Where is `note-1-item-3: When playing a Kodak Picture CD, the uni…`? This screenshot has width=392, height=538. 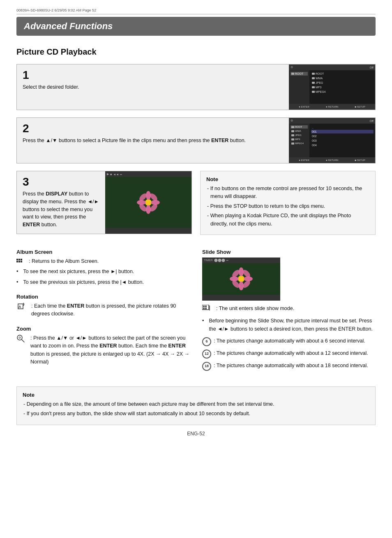
note-1-item-3: When playing a Kodak Picture CD, the uni… is located at coordinates (288, 220).